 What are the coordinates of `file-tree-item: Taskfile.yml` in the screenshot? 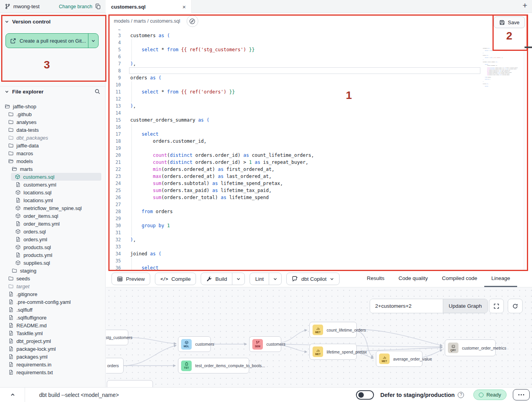 It's located at (52, 333).